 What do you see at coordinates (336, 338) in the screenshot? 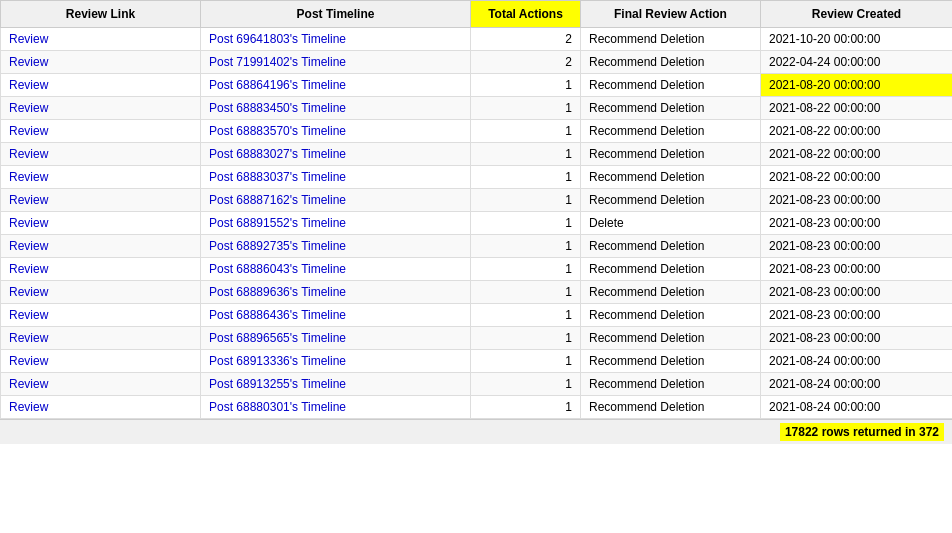
I see `timeline-cell: Post 68896565's Timeline` at bounding box center [336, 338].